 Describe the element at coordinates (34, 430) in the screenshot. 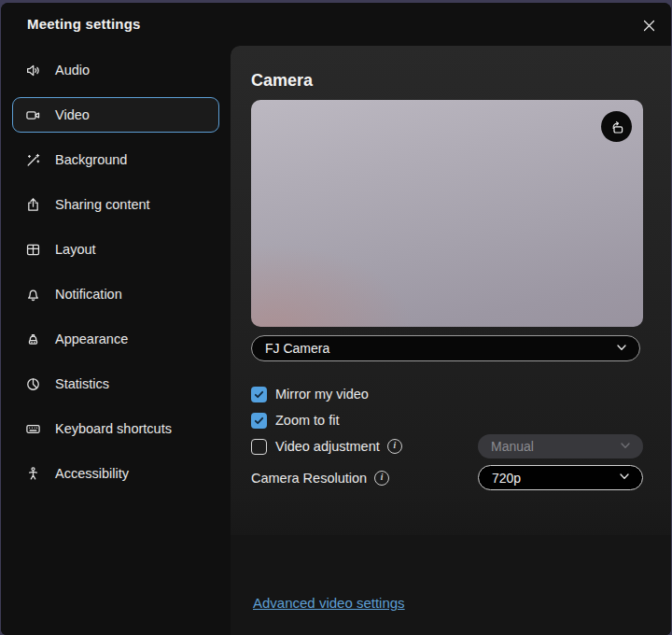

I see `keyboard-icon` at that location.